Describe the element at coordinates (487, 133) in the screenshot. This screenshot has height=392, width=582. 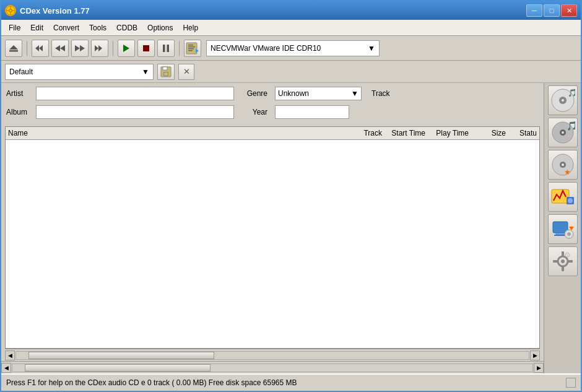
I see `col-header-size: Size` at that location.